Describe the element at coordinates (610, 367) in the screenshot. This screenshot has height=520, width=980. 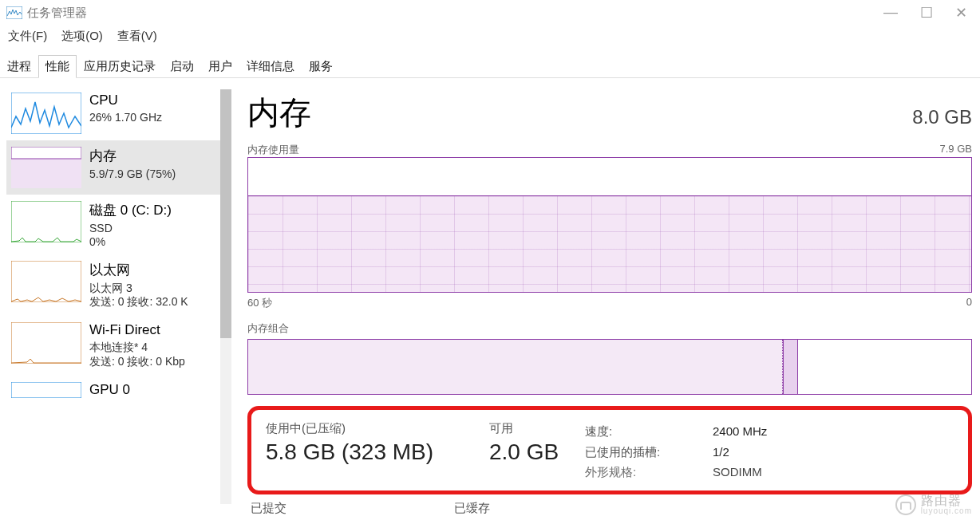
I see `memory-composition-bar` at that location.